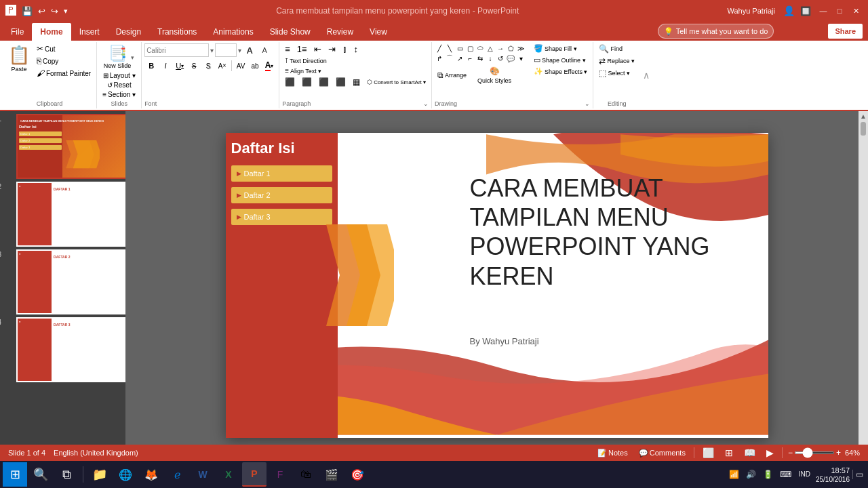  Describe the element at coordinates (806, 11) in the screenshot. I see `ribbon-collapse-icon: 🔲` at that location.